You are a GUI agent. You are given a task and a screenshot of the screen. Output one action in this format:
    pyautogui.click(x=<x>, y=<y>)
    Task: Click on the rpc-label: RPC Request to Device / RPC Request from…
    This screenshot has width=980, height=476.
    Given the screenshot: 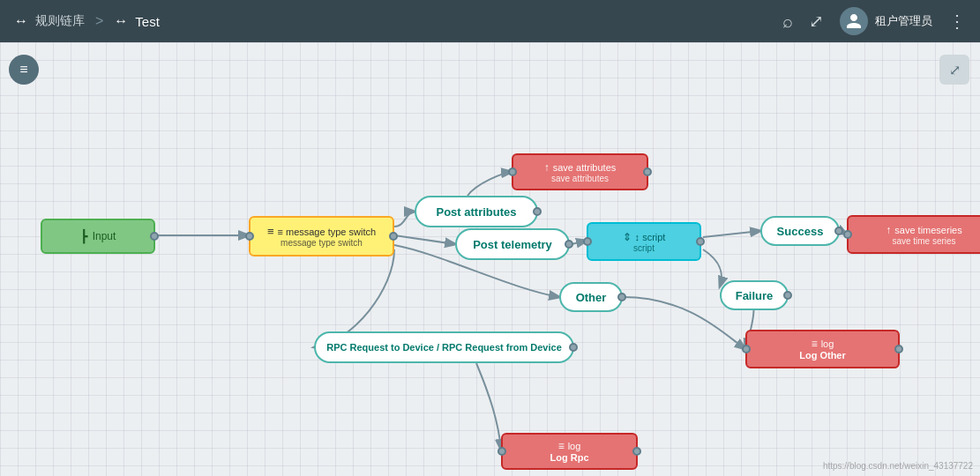 What is the action you would take?
    pyautogui.click(x=445, y=347)
    